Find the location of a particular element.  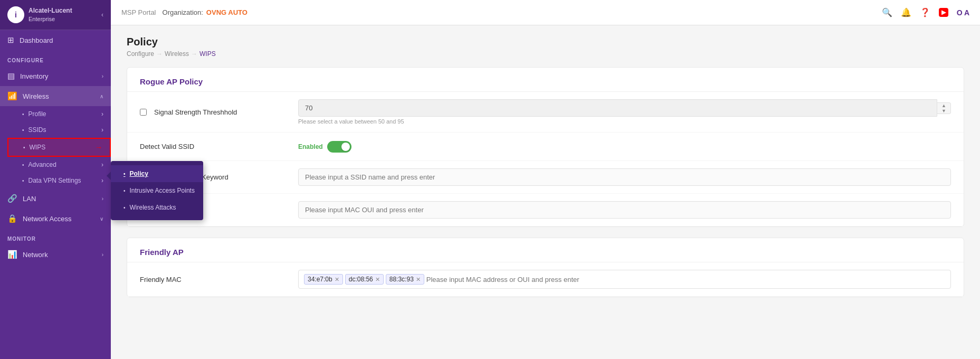

sidebar-item-wireless: 📶 Wireless ∧ is located at coordinates (55, 96).